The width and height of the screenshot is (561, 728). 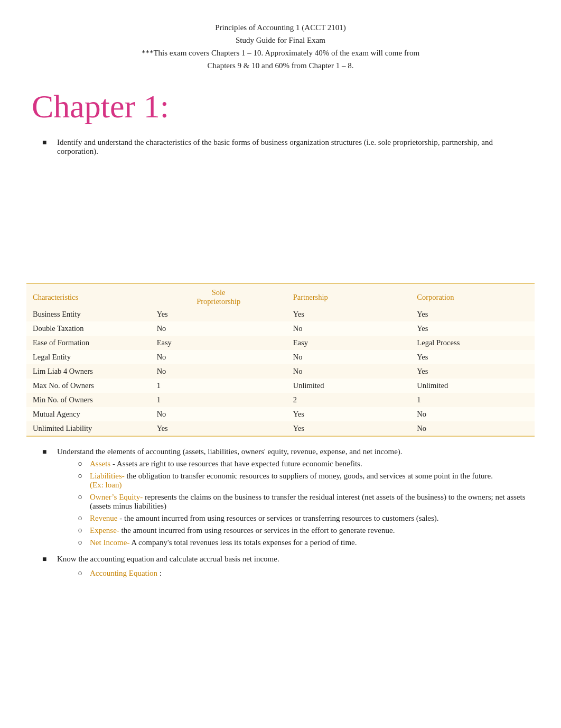 I want to click on col-header-partnership: Partnership, so click(x=349, y=296).